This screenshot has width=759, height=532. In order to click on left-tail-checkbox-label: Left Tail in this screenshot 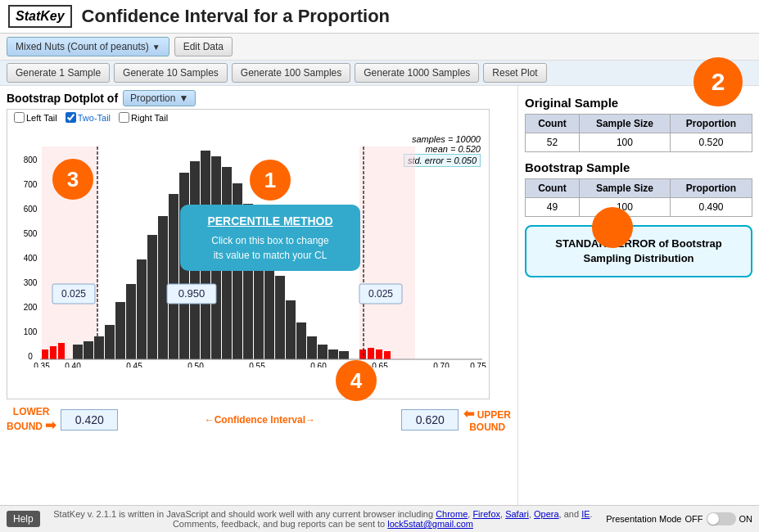, I will do `click(36, 118)`.